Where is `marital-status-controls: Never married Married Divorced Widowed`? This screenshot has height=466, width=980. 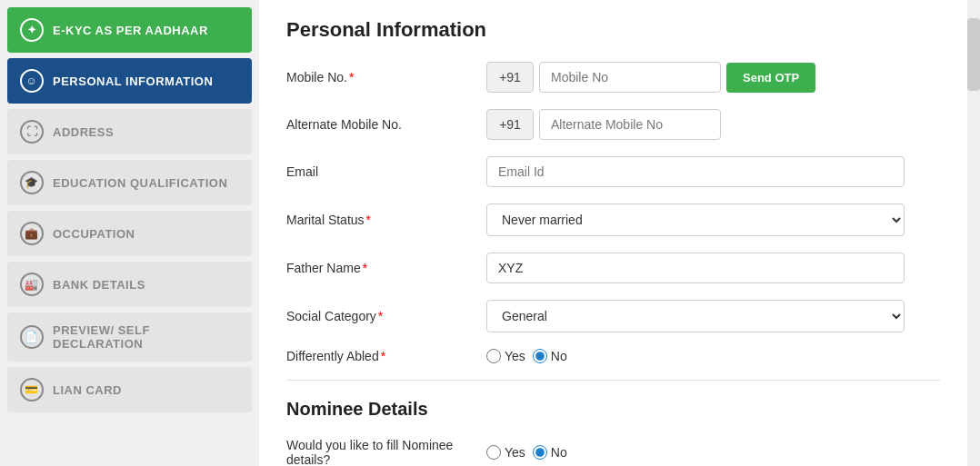 marital-status-controls: Never married Married Divorced Widowed is located at coordinates (713, 220).